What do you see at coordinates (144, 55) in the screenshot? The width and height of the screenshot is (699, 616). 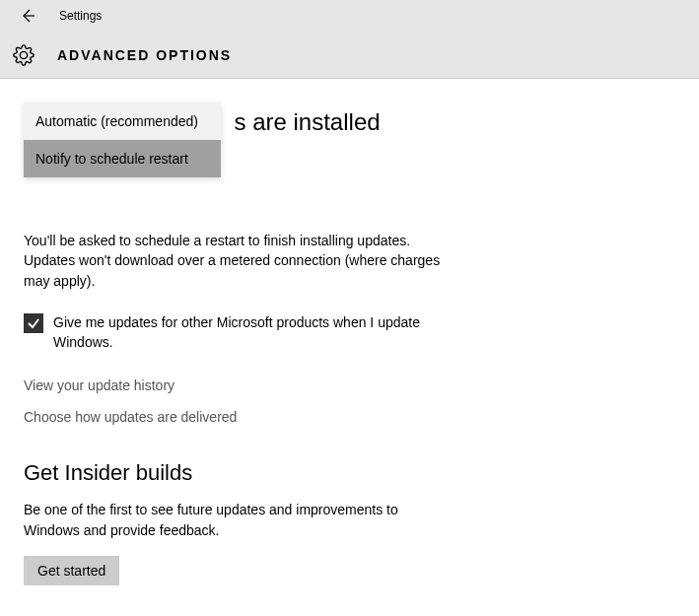 I see `page-header-title: ADVANCED OPTIONS` at bounding box center [144, 55].